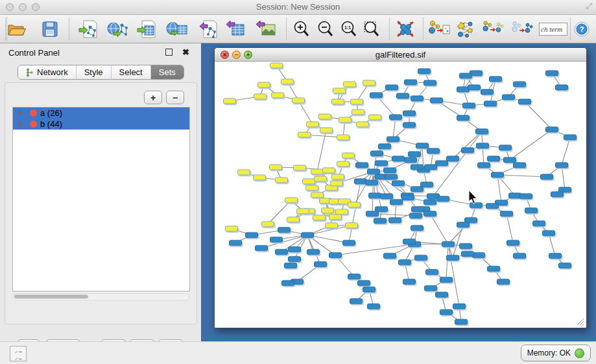  Describe the element at coordinates (167, 73) in the screenshot. I see `tab-sets: Sets` at that location.